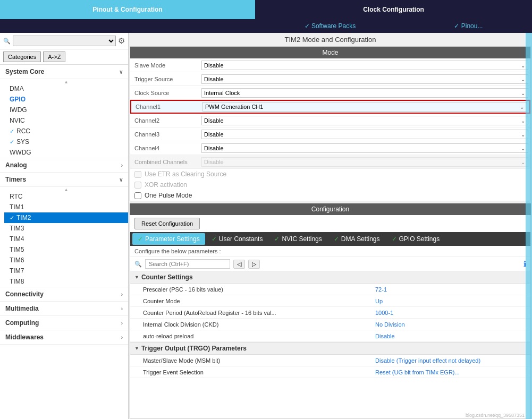 Image resolution: width=532 pixels, height=419 pixels. Describe the element at coordinates (66, 152) in the screenshot. I see `sidebar-item-wwdg: WWDG` at that location.